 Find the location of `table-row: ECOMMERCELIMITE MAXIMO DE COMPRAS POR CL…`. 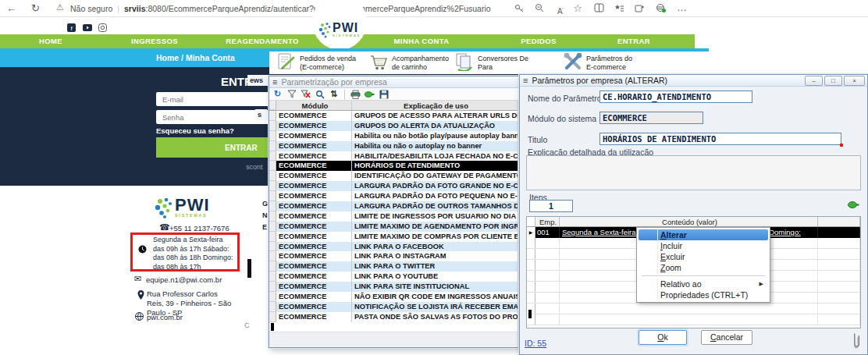

table-row: ECOMMERCELIMITE MAXIMO DE COMPRAS POR CL… is located at coordinates (393, 237).